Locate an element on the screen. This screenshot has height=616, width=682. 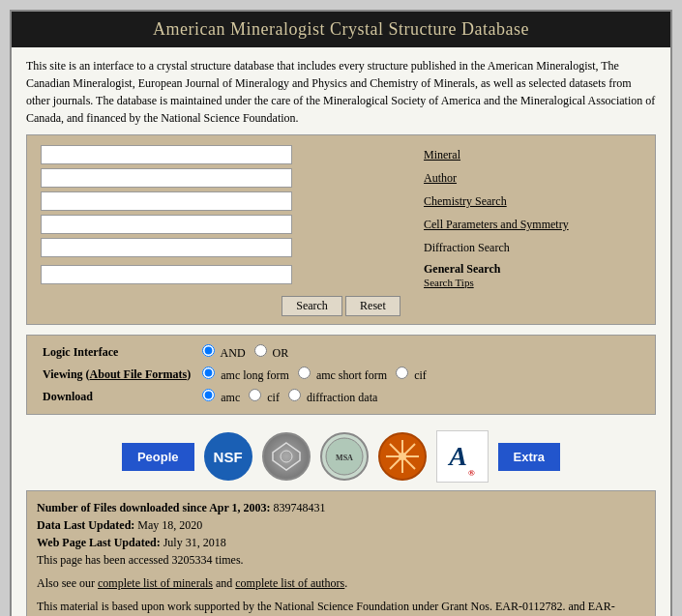
mineral-input is located at coordinates (166, 155).